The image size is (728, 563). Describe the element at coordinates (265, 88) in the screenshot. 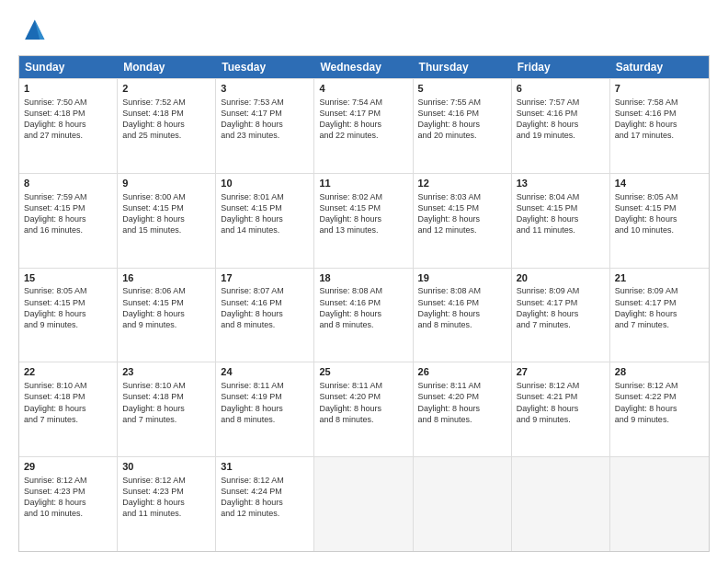

I see `day-number: 3` at that location.